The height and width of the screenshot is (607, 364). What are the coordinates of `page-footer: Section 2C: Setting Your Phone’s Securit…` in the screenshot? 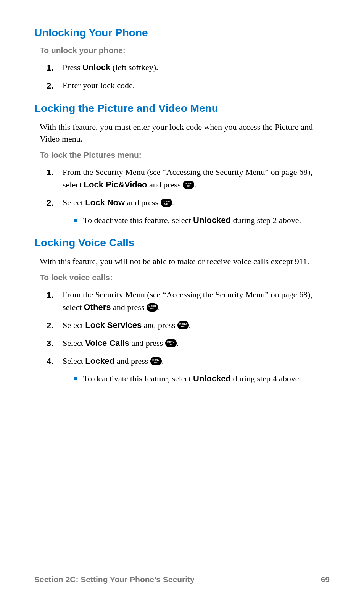 It's located at (182, 580).